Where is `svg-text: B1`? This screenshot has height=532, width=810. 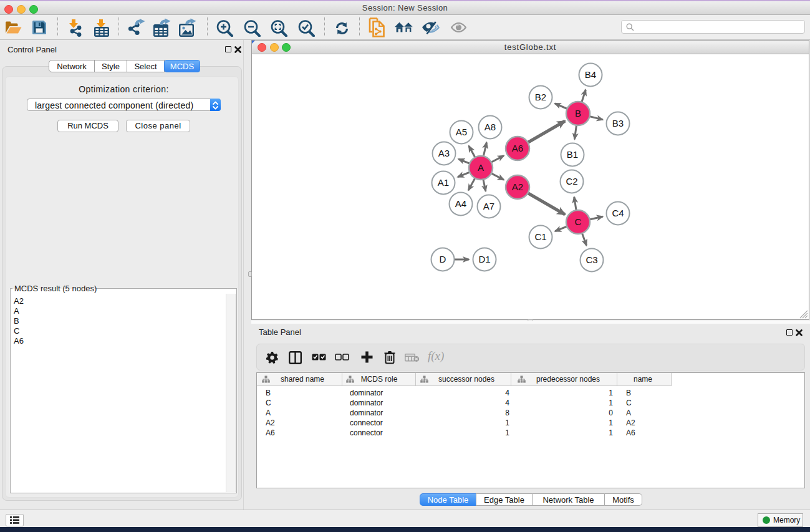 svg-text: B1 is located at coordinates (572, 155).